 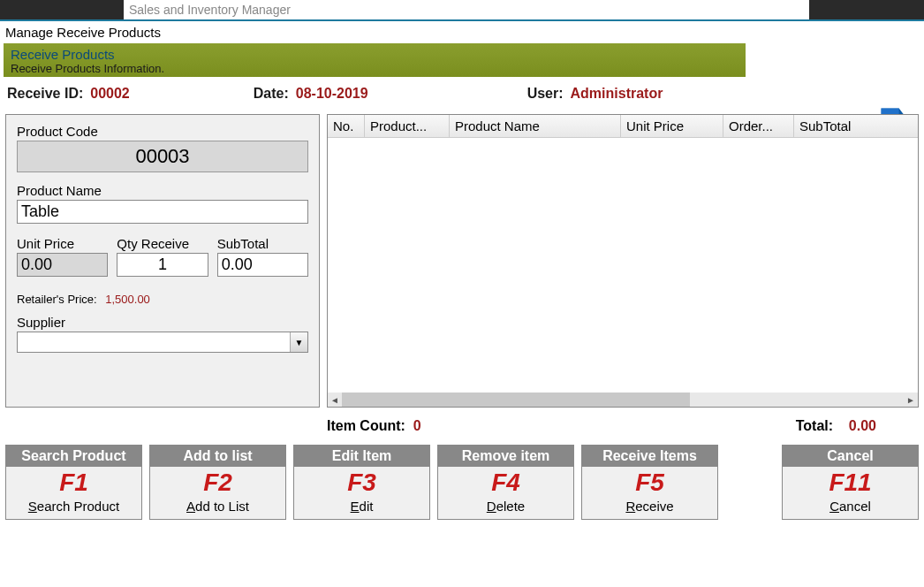 I want to click on product-name-label: Product Name, so click(x=163, y=191).